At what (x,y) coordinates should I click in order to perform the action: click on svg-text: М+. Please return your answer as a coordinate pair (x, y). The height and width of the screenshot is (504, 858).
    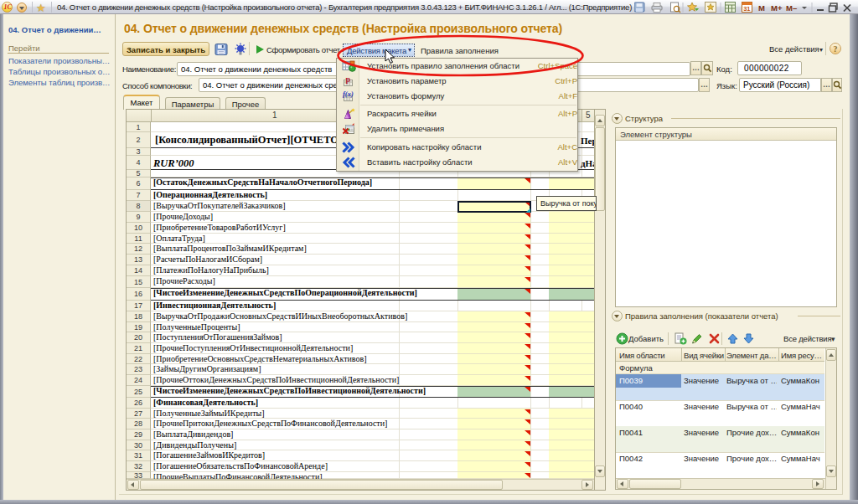
    Looking at the image, I should click on (777, 8).